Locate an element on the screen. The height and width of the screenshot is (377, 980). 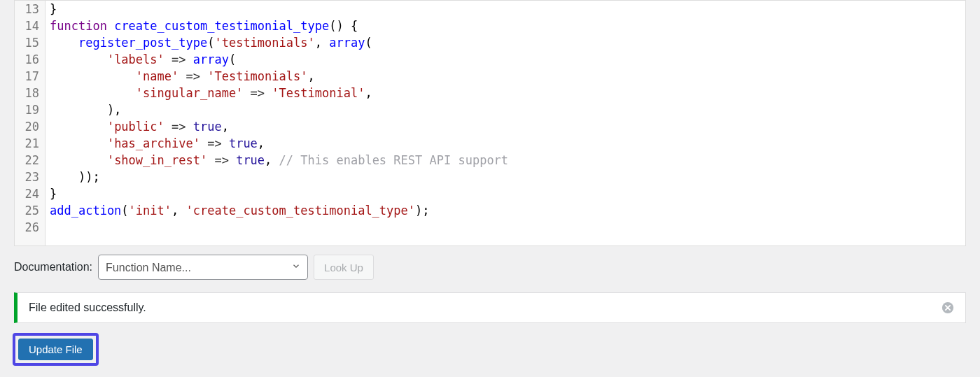
line-number: 26 is located at coordinates (30, 227).